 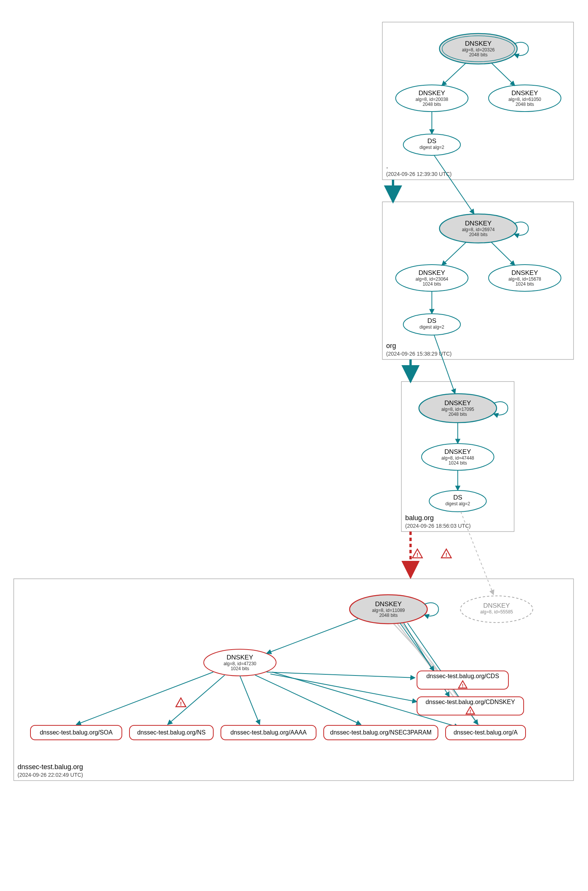 I want to click on svg-text: alg=8, id=55585, so click(x=497, y=612).